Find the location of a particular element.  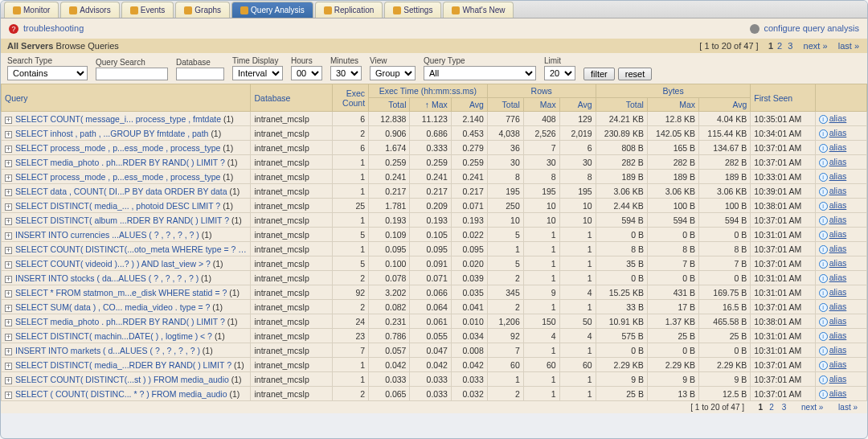

query-cell: +SELECT DISTINCT( machin...DATE( ) , log… is located at coordinates (126, 336).